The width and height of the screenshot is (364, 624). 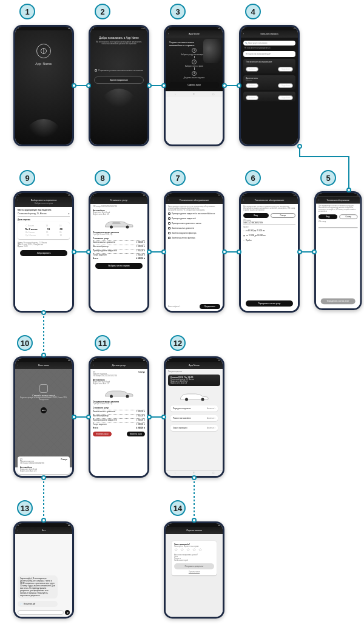 I want to click on step-badge-3: 3, so click(x=178, y=12).